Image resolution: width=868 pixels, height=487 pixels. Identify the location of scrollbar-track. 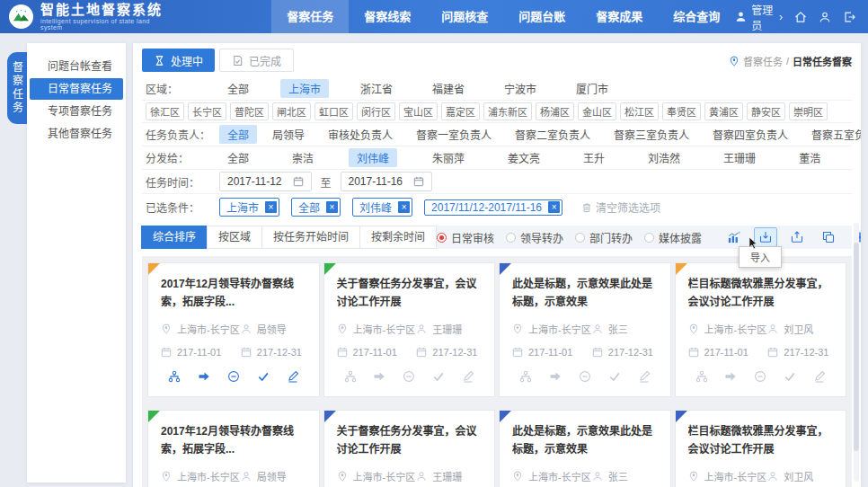
(856, 352).